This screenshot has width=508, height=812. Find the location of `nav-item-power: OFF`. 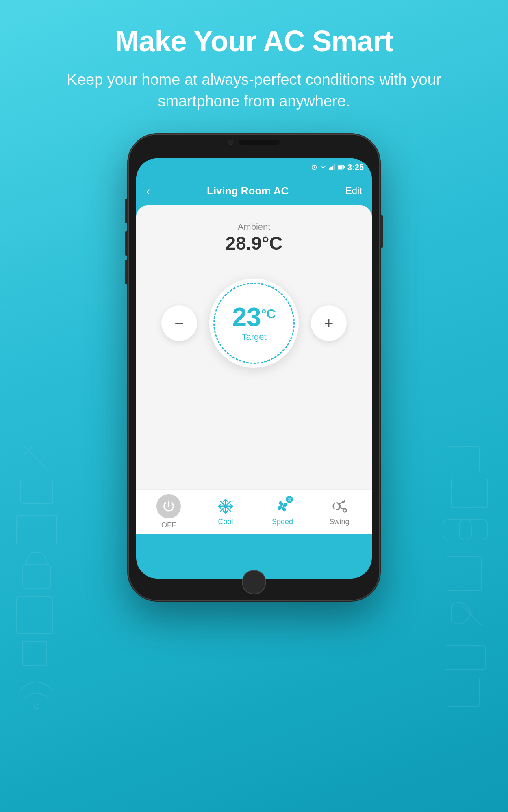

nav-item-power: OFF is located at coordinates (169, 512).